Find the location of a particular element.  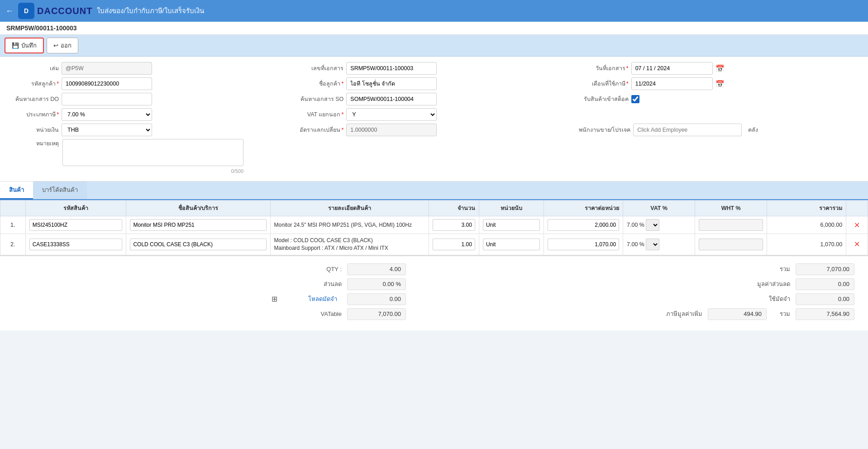

row1-unit-input: Unit is located at coordinates (511, 225).